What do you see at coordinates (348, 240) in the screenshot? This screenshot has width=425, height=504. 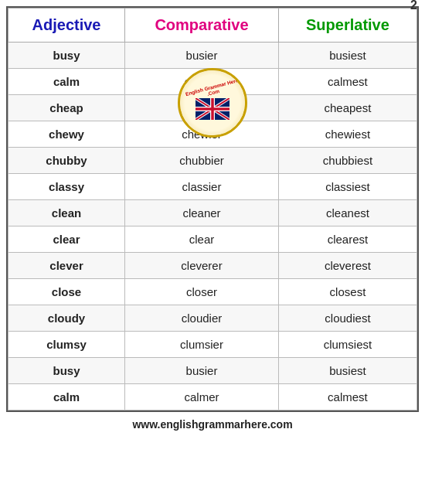 I see `cell-superlative: clearest` at bounding box center [348, 240].